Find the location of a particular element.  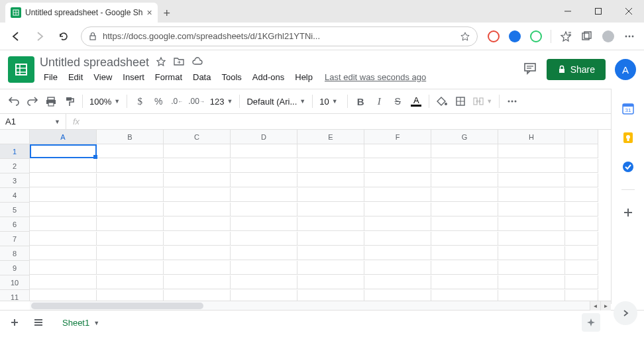

cell-D7 is located at coordinates (264, 238).